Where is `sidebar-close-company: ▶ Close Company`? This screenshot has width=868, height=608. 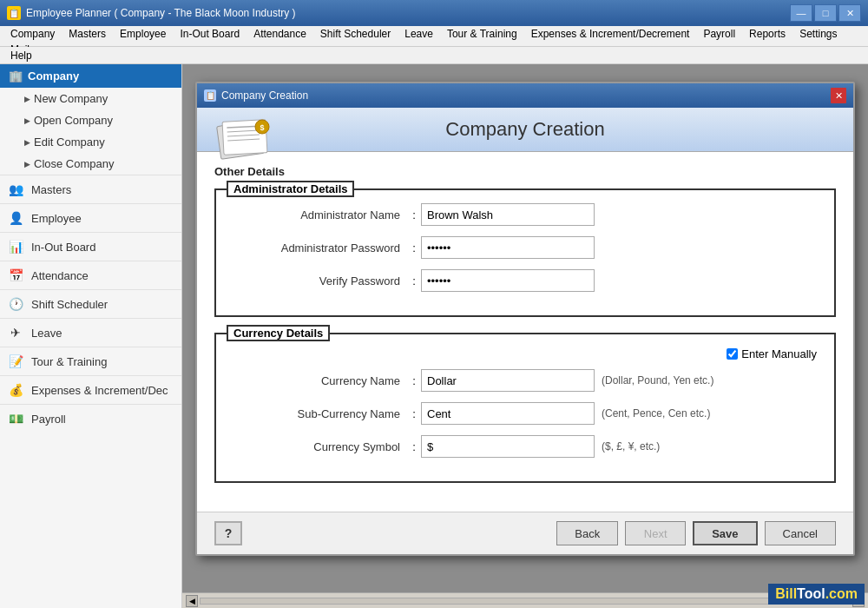
sidebar-close-company: ▶ Close Company is located at coordinates (90, 163).